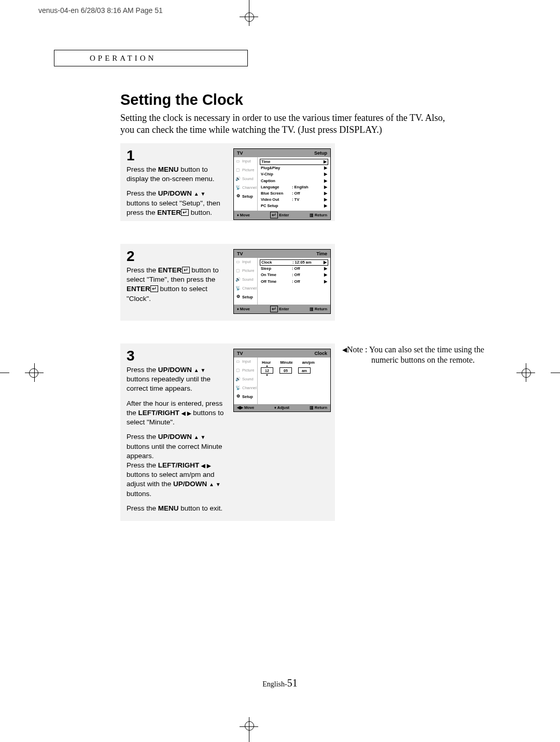 The height and width of the screenshot is (742, 560). Describe the element at coordinates (248, 379) in the screenshot. I see `sidebar-sound: Sound` at that location.